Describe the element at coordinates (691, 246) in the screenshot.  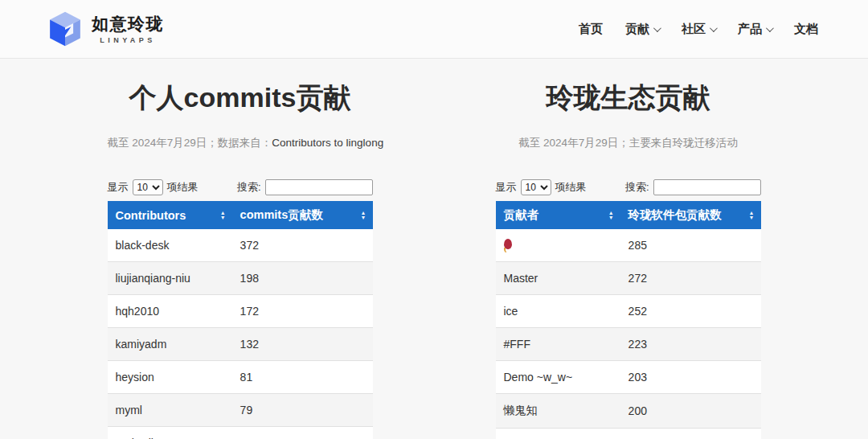
I see `count-cell: 285` at that location.